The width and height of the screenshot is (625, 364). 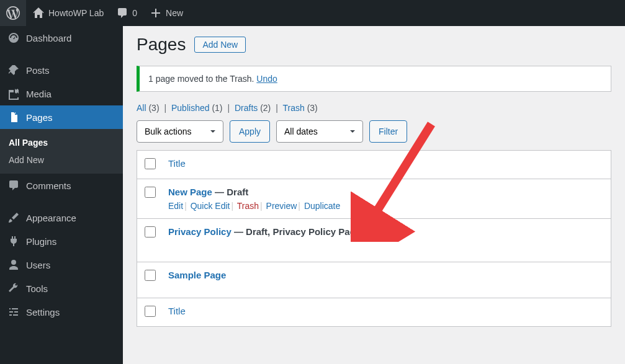 I want to click on filter-published: Published, so click(x=191, y=108).